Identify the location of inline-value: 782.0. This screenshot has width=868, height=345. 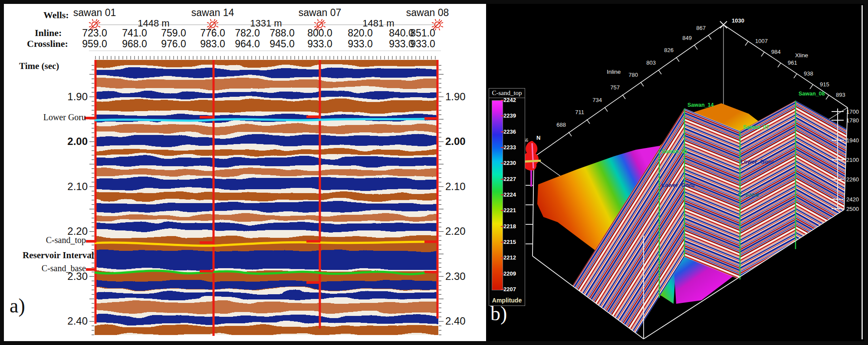
(247, 33).